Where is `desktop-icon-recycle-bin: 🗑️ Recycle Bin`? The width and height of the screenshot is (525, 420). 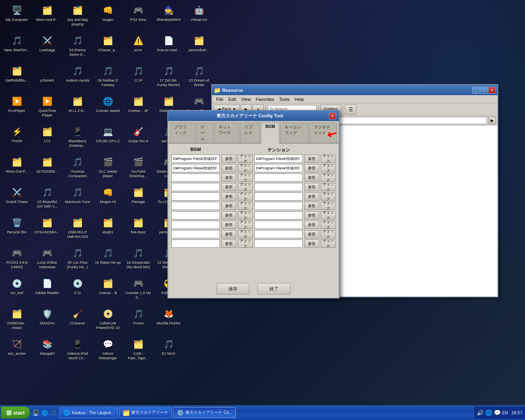
desktop-icon-recycle-bin: 🗑️ Recycle Bin is located at coordinates (17, 229).